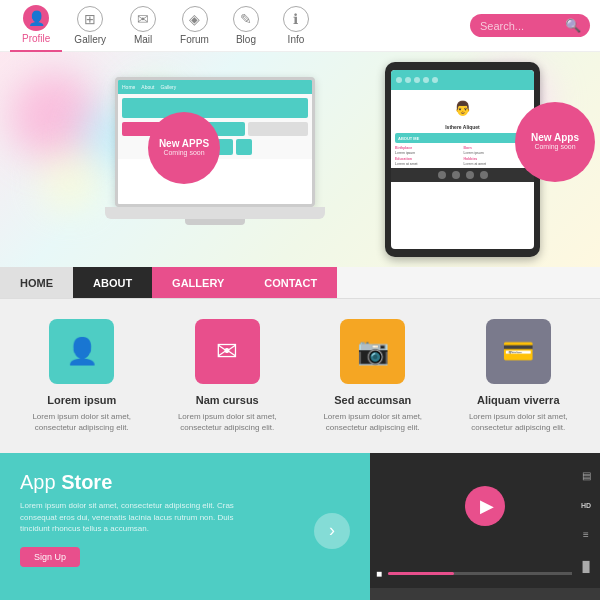 This screenshot has height=600, width=600. I want to click on video-controls: ■ 🔊, so click(485, 573).